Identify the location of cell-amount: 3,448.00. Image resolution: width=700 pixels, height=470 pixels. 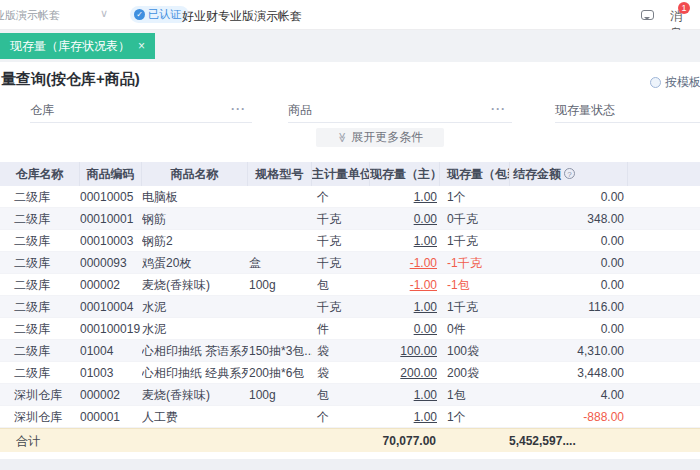
(569, 372).